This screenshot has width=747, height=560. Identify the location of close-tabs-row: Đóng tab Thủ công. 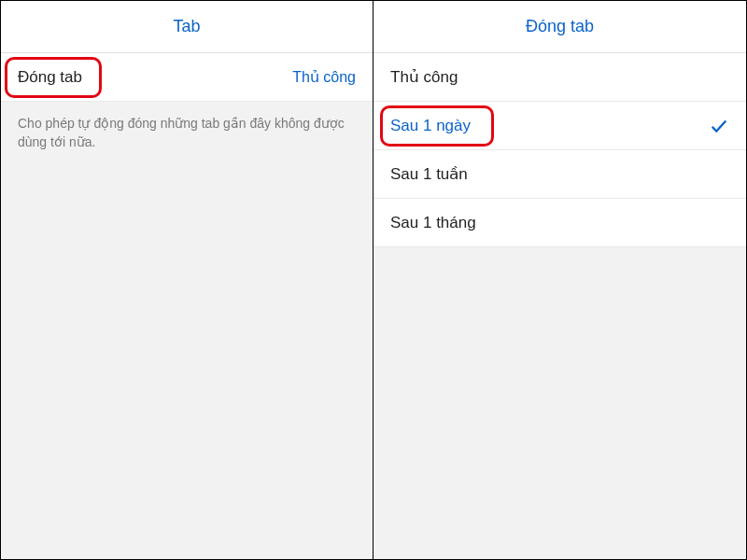
(187, 77).